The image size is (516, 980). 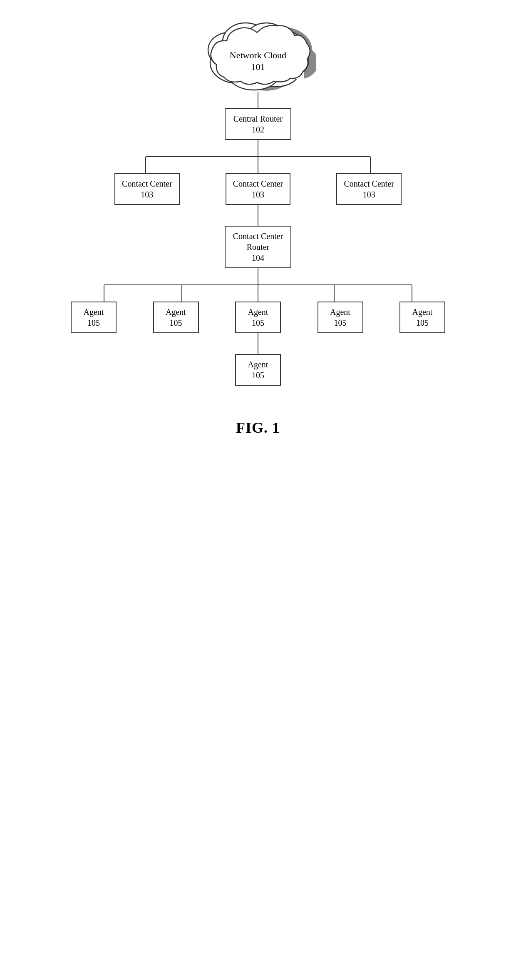 I want to click on agent-1-line1: Agent, so click(x=94, y=312).